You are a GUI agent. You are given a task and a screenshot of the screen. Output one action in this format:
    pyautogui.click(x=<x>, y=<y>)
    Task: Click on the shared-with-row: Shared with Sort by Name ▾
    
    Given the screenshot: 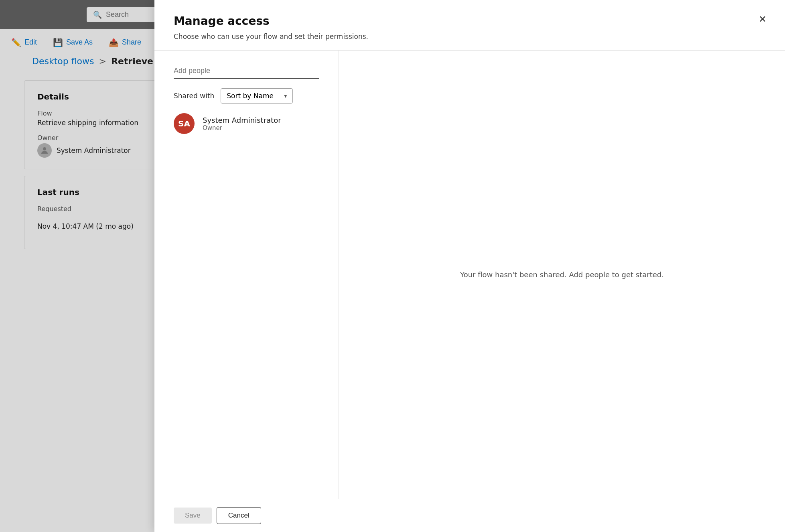 What is the action you would take?
    pyautogui.click(x=246, y=96)
    